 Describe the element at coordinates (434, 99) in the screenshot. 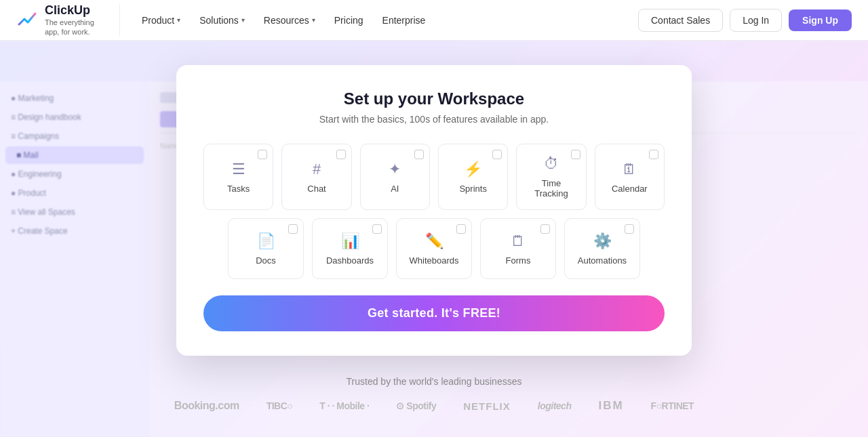

I see `modal-title: Set up your Workspace` at that location.